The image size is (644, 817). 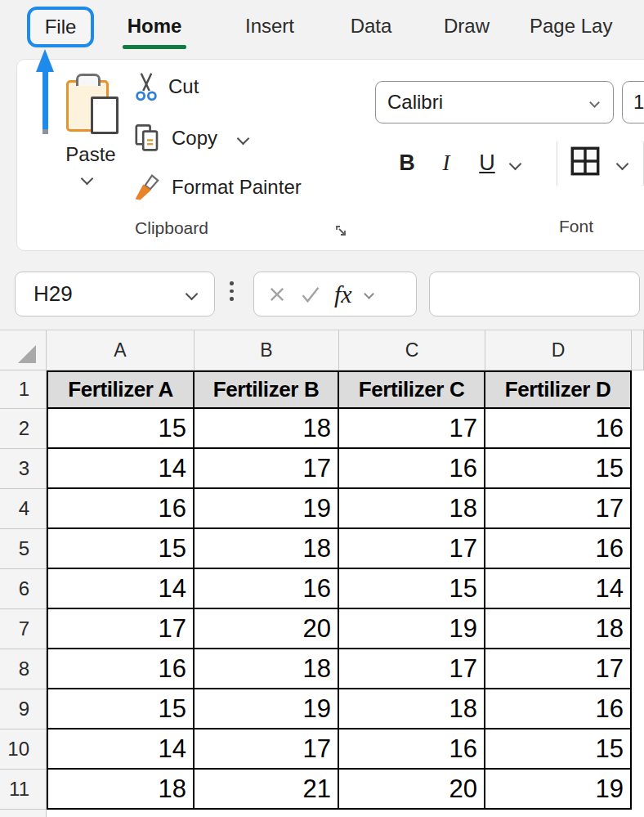 What do you see at coordinates (412, 350) in the screenshot?
I see `column-header-C: C` at bounding box center [412, 350].